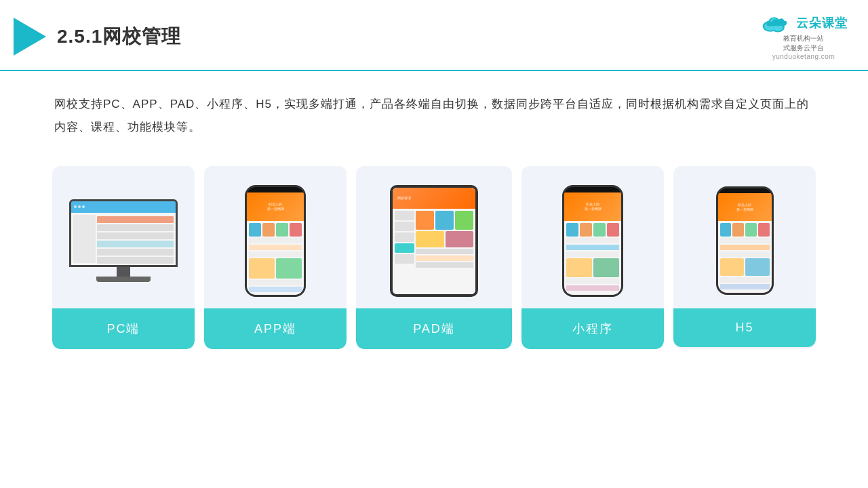 The width and height of the screenshot is (868, 488). Describe the element at coordinates (434, 237) in the screenshot. I see `card-pad-image: 网校管理` at that location.